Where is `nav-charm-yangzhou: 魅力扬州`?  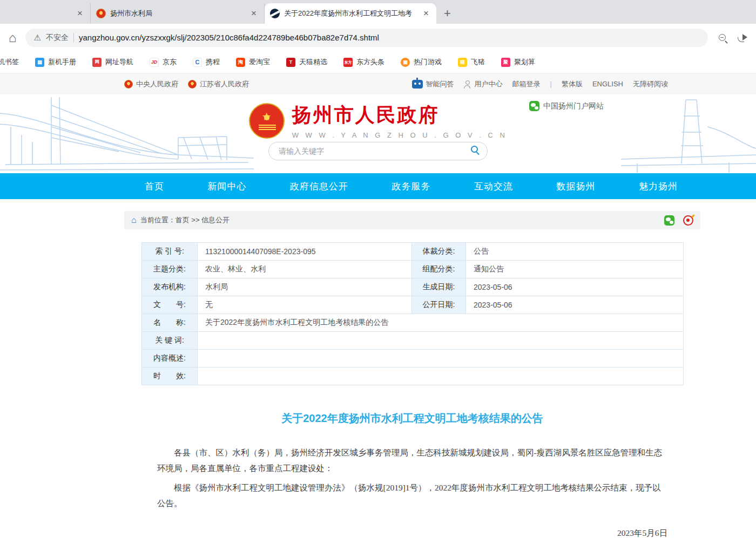 nav-charm-yangzhou: 魅力扬州 is located at coordinates (658, 187).